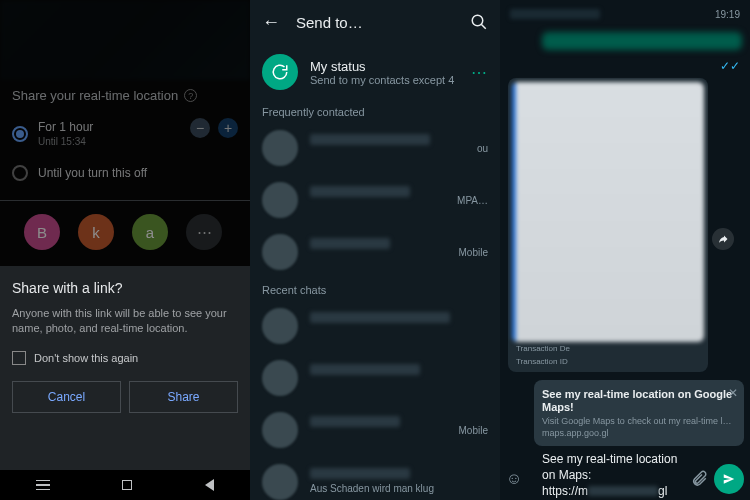 The image size is (750, 500). I want to click on sheet-title: Share with a link?, so click(125, 288).